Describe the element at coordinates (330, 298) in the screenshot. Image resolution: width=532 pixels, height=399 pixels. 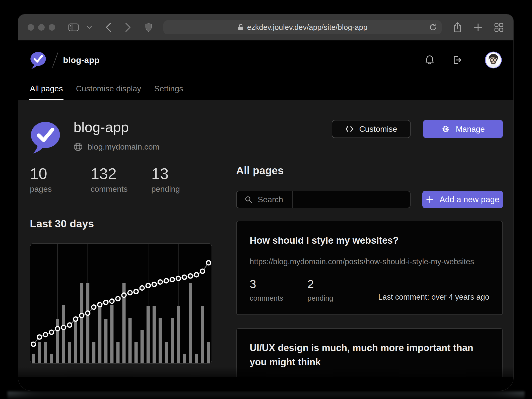
I see `card-pending-label: pending` at that location.